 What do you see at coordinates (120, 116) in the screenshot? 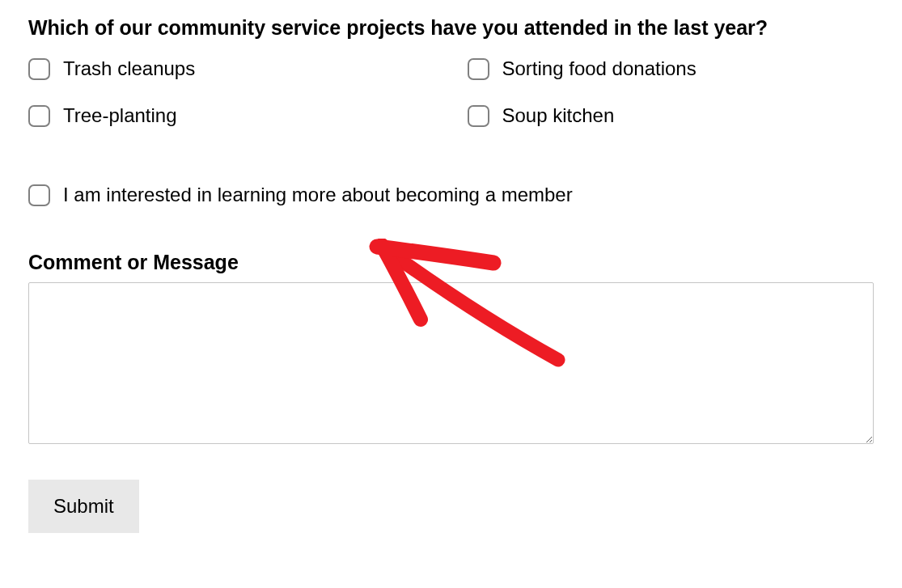
I see `option-label: Tree-planting` at bounding box center [120, 116].